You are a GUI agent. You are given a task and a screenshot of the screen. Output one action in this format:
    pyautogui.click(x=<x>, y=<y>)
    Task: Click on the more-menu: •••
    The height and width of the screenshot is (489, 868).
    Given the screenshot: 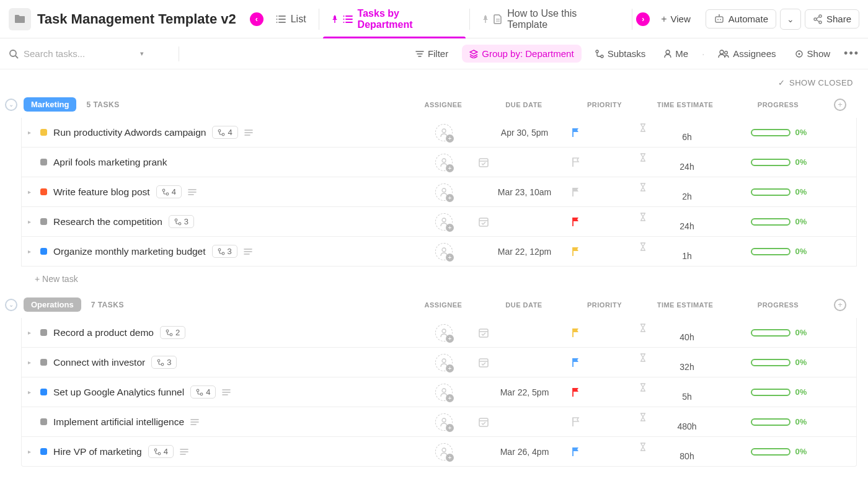 What is the action you would take?
    pyautogui.click(x=852, y=53)
    